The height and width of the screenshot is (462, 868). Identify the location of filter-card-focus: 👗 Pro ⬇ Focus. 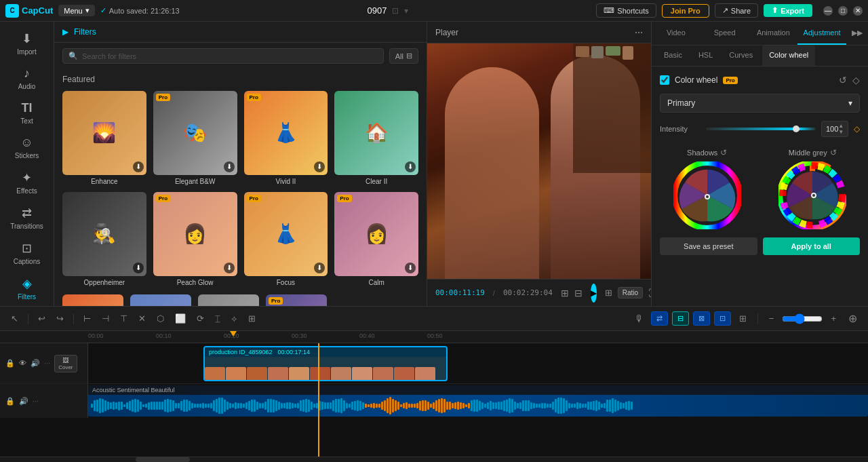
(286, 239).